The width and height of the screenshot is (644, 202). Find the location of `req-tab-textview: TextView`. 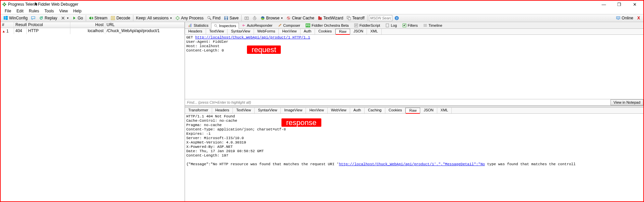

req-tab-textview: TextView is located at coordinates (217, 31).